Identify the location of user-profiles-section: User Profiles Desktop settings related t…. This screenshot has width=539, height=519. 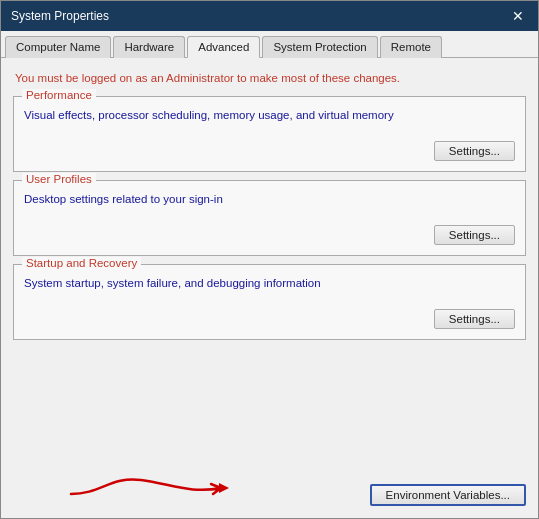
(270, 218).